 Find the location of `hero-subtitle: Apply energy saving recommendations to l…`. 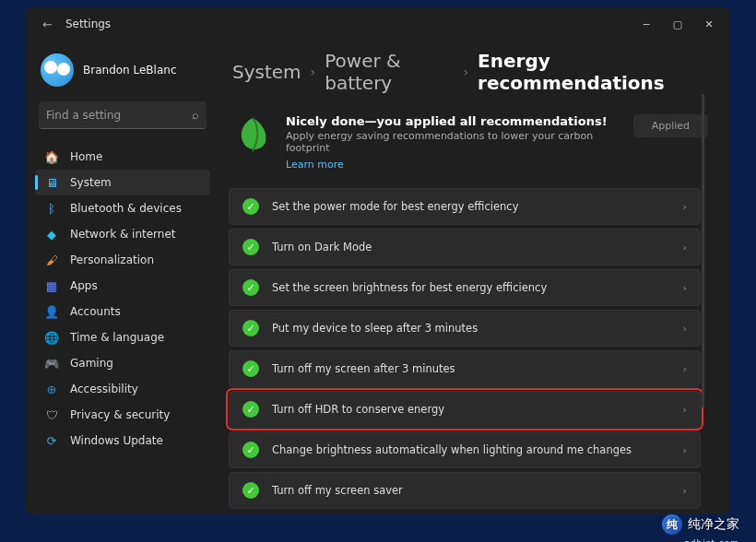

hero-subtitle: Apply energy saving recommendations to l… is located at coordinates (454, 142).